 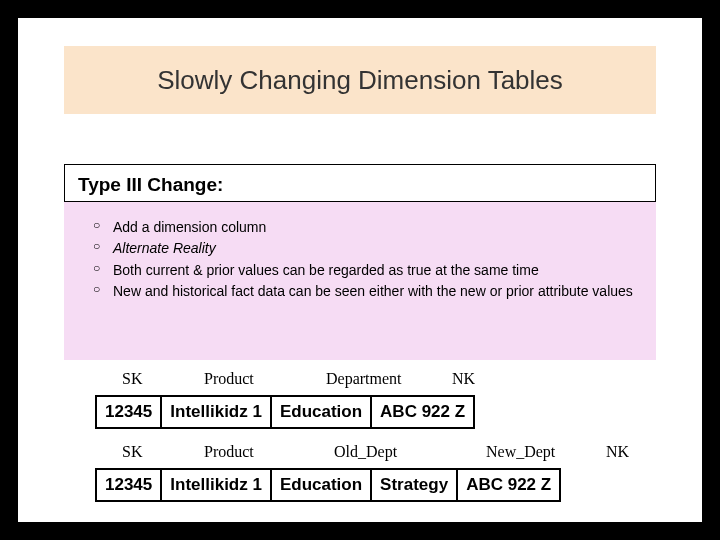 I want to click on title-bar: Slowly Changing Dimension Tables, so click(x=360, y=80).